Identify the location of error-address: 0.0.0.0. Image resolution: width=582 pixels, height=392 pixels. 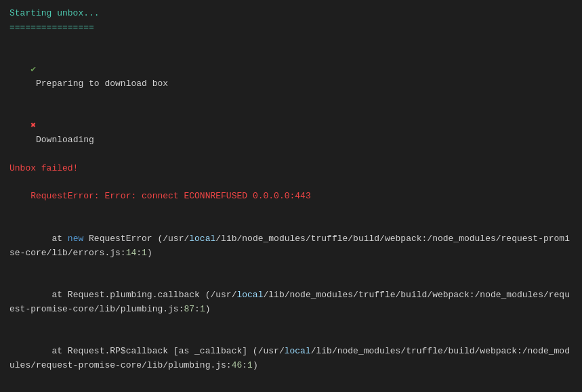
(271, 196).